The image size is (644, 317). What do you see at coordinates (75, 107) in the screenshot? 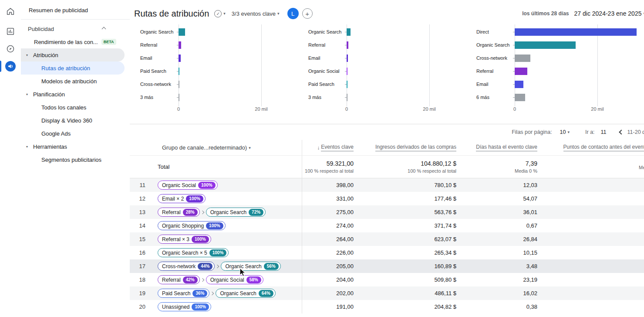
I see `sidebar-item-todos-los-canales: Todos los canales` at bounding box center [75, 107].